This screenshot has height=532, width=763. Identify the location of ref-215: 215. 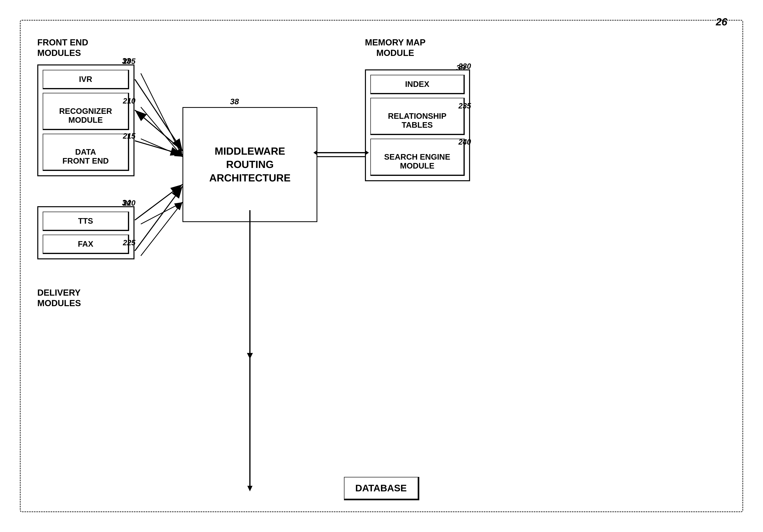
(129, 136).